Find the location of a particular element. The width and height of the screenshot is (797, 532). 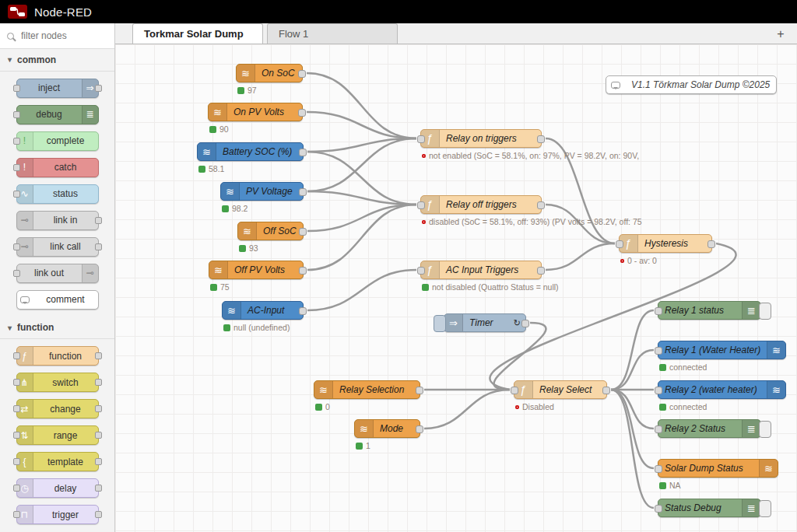

flow-node-off-soc: ≋ Off SoC is located at coordinates (271, 231).